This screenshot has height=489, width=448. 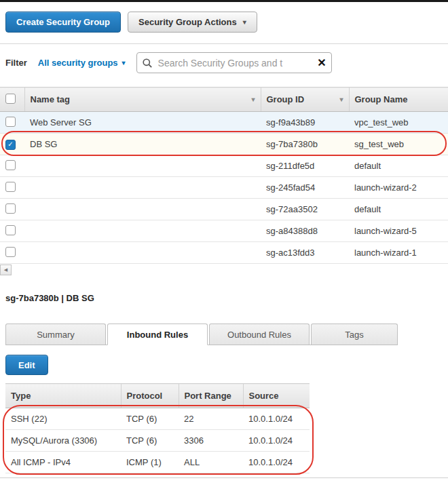 What do you see at coordinates (157, 396) in the screenshot?
I see `rules-header-row: Type Protocol Port Range Source` at bounding box center [157, 396].